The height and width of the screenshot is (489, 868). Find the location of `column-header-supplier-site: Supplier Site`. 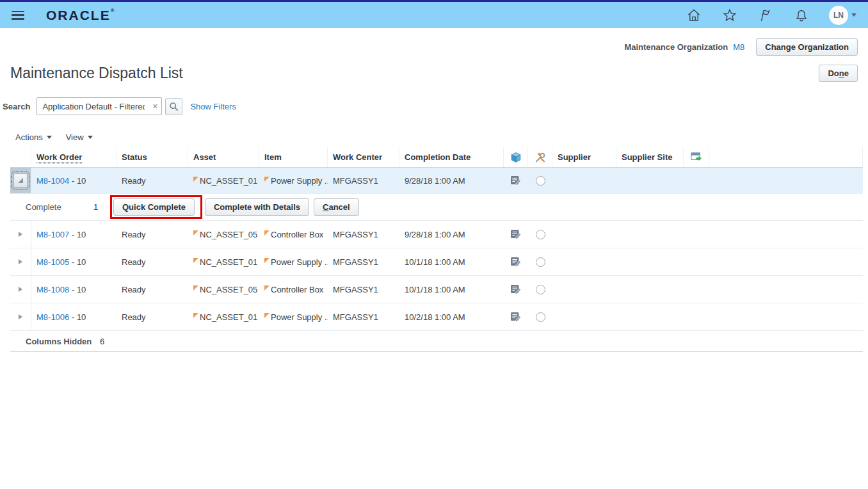

column-header-supplier-site: Supplier Site is located at coordinates (650, 157).